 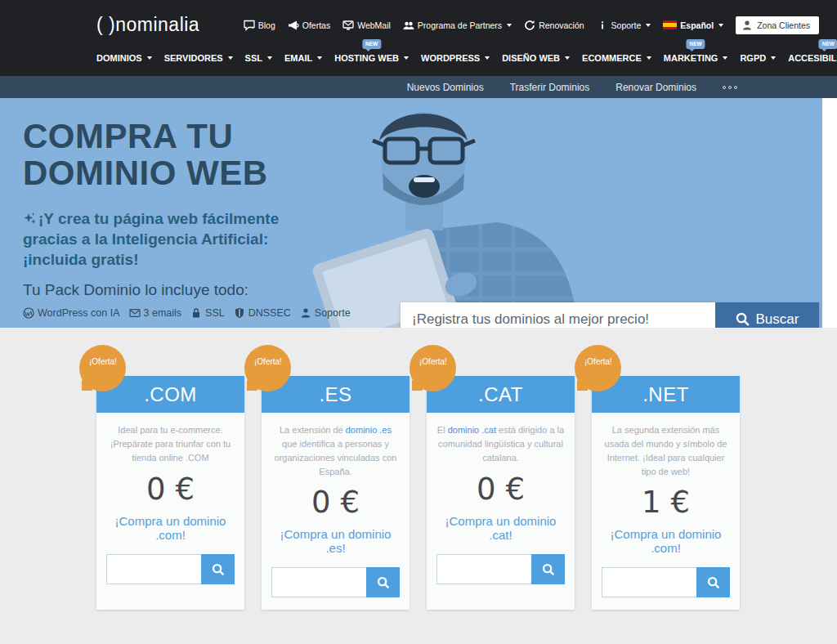 What do you see at coordinates (186, 173) in the screenshot?
I see `hero-title-line2: DOMINIO WEB` at bounding box center [186, 173].